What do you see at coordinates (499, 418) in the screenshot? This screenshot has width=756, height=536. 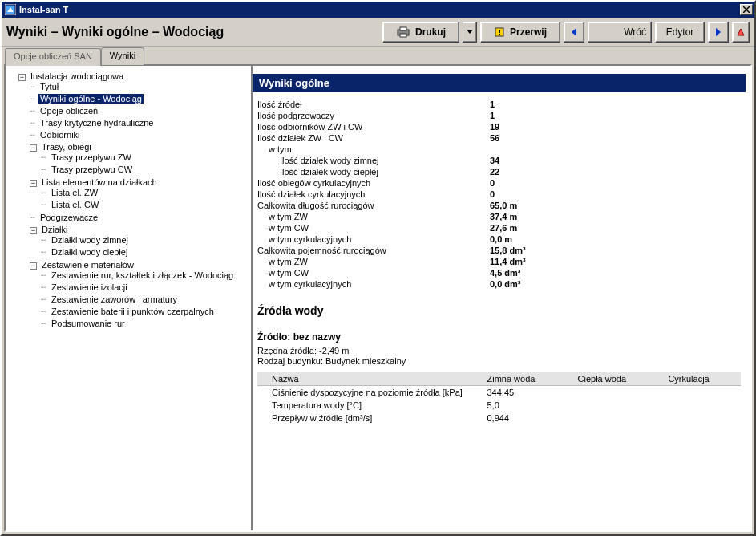 I see `table-row: Przepływ w źródle [dm³/s]0,944` at bounding box center [499, 418].